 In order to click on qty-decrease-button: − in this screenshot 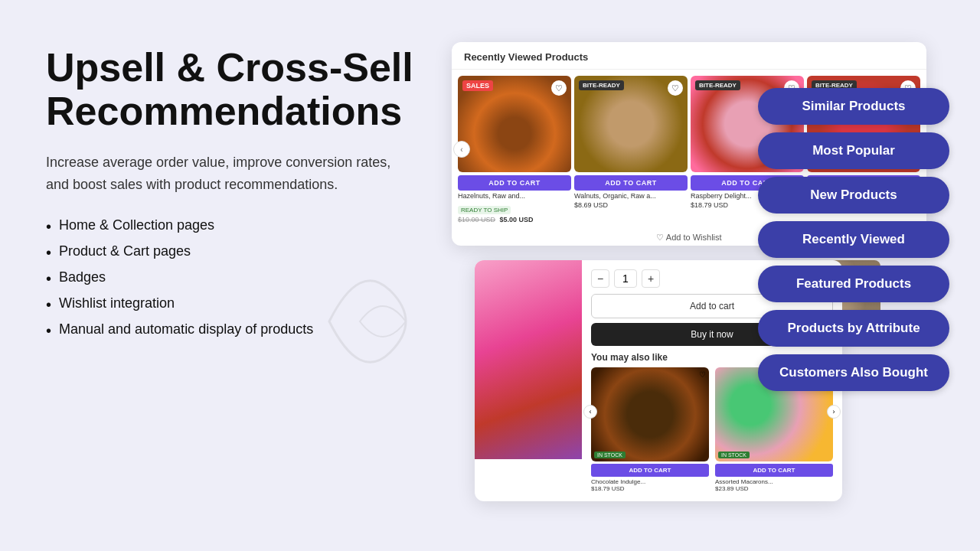, I will do `click(600, 279)`.